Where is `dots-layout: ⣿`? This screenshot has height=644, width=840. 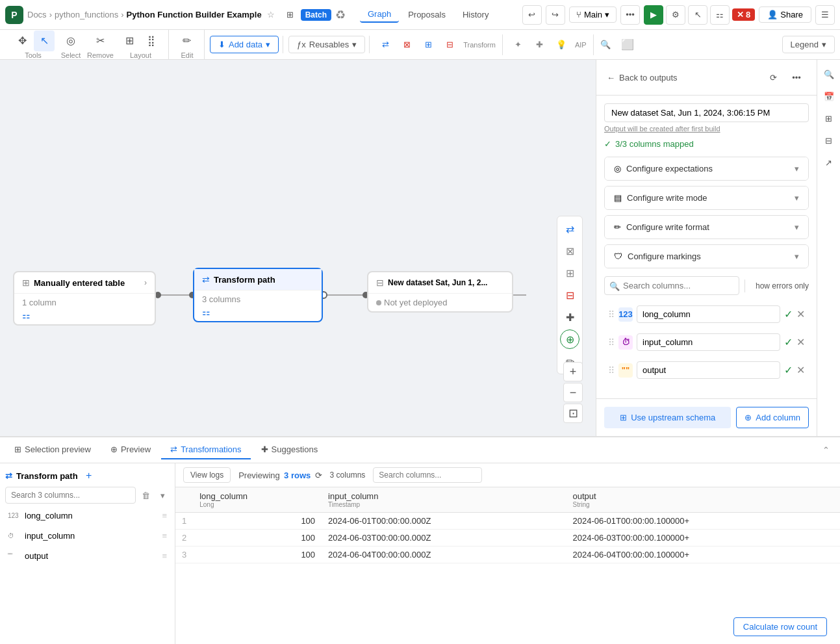 dots-layout: ⣿ is located at coordinates (151, 41).